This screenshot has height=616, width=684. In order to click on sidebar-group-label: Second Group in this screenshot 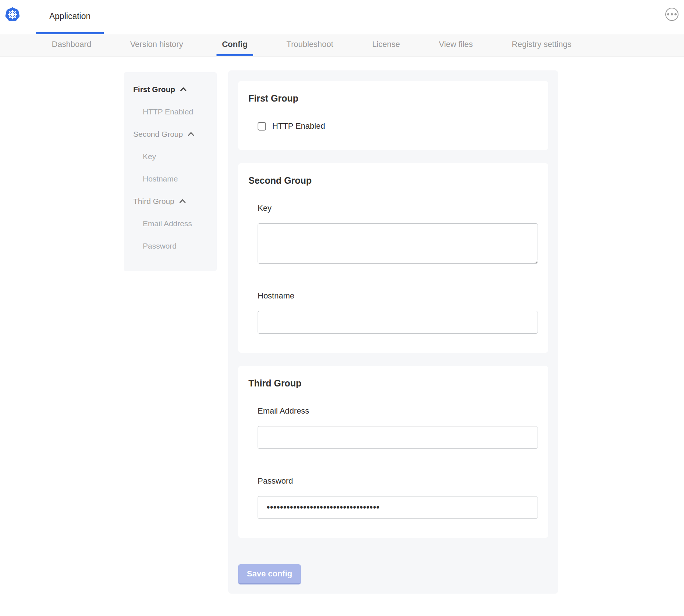, I will do `click(158, 134)`.